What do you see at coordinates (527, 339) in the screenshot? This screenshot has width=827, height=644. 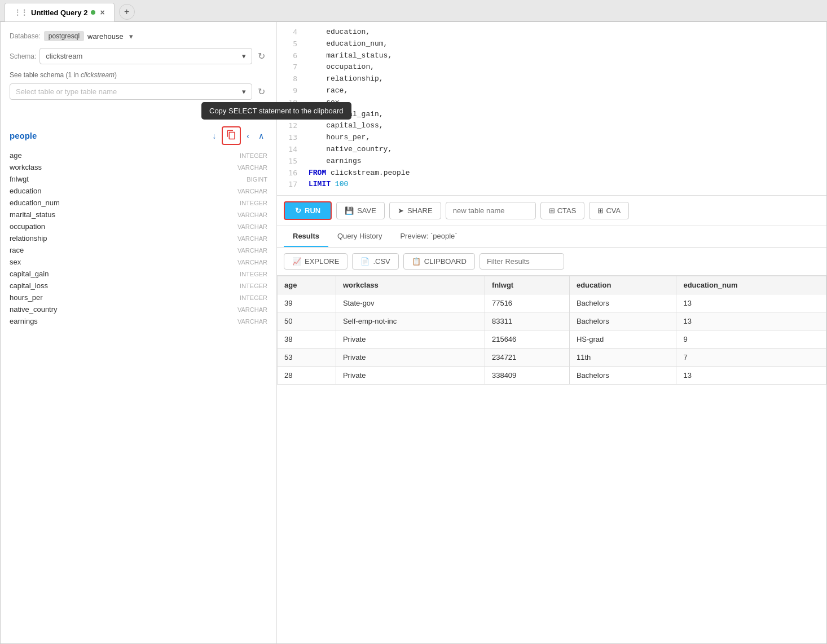 I see `cell-fnlwgt: 215646` at bounding box center [527, 339].